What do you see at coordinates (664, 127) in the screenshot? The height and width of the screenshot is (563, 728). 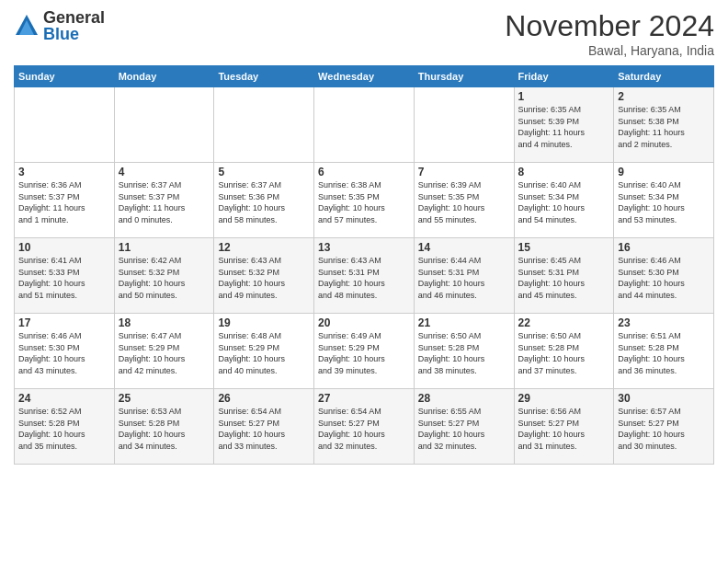 I see `day-info: Sunrise: 6:35 AM Sunset: 5:38 PM Dayligh…` at bounding box center [664, 127].